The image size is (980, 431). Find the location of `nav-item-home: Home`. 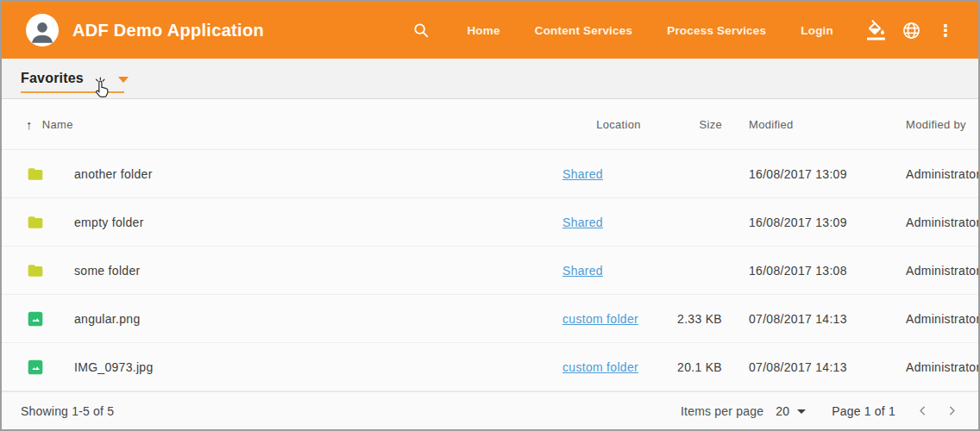

nav-item-home: Home is located at coordinates (483, 31).